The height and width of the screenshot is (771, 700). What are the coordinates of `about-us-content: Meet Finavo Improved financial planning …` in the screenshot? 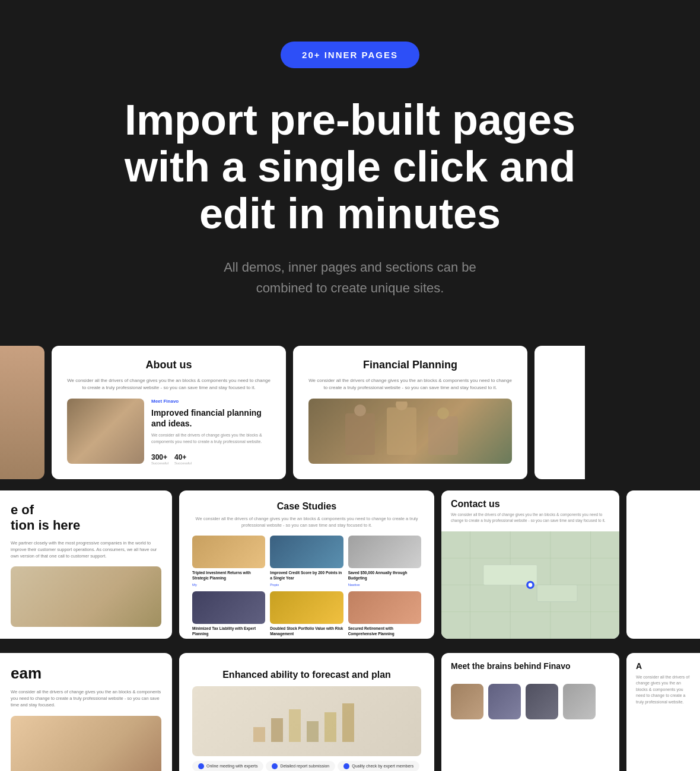 It's located at (168, 432).